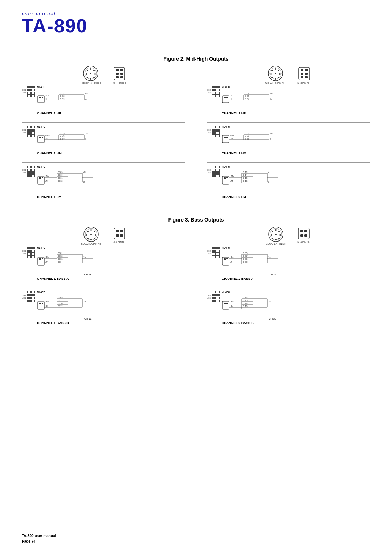 The image size is (392, 555). I want to click on ch1-hf-diagram: CH1 CH1, so click(104, 100).